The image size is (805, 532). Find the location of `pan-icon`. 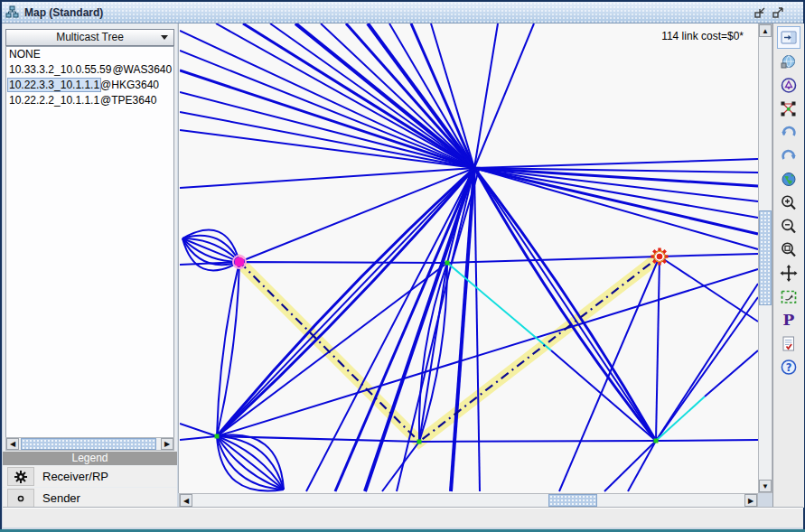

pan-icon is located at coordinates (789, 273).